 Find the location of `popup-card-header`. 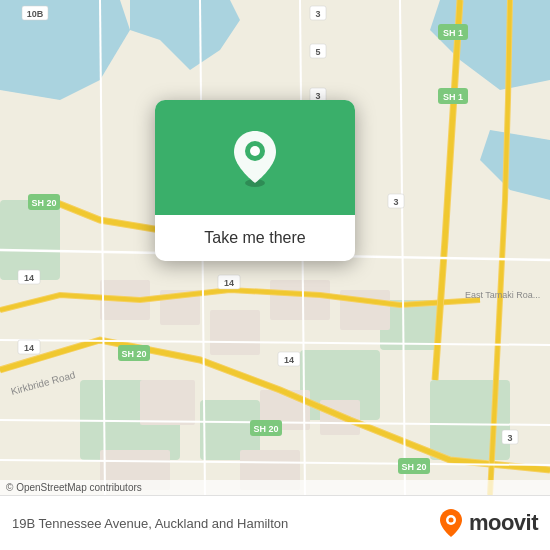

popup-card-header is located at coordinates (255, 158).